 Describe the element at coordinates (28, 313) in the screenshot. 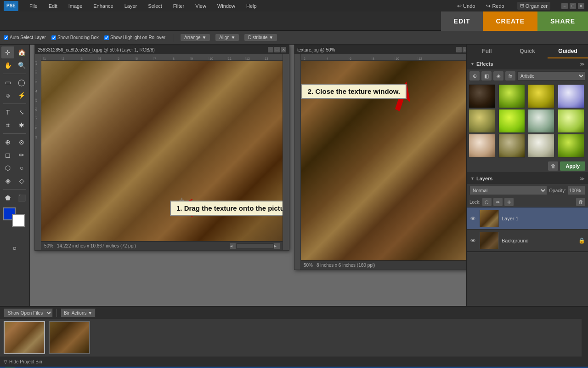

I see `show-open-files-select: Show Open Files` at that location.